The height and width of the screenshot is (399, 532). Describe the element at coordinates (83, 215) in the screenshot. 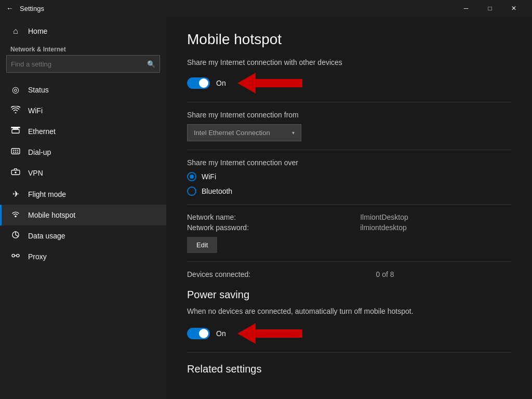

I see `sidebar-item-mobilehotspot: Mobile hotspot` at that location.